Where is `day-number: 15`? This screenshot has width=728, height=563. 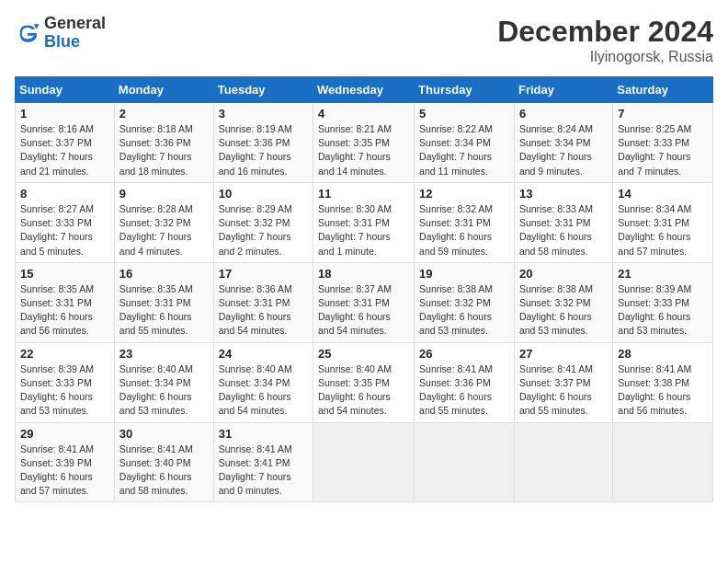 day-number: 15 is located at coordinates (64, 274).